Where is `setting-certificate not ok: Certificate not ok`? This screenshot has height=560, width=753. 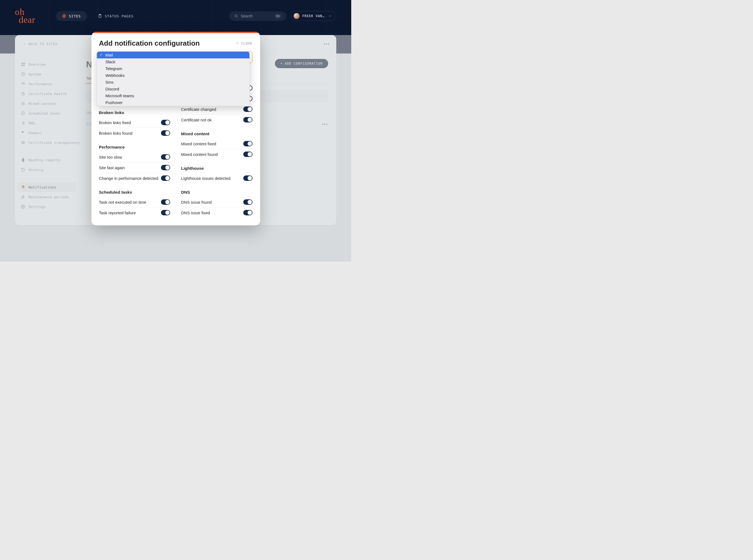
setting-certificate not ok: Certificate not ok is located at coordinates (217, 120).